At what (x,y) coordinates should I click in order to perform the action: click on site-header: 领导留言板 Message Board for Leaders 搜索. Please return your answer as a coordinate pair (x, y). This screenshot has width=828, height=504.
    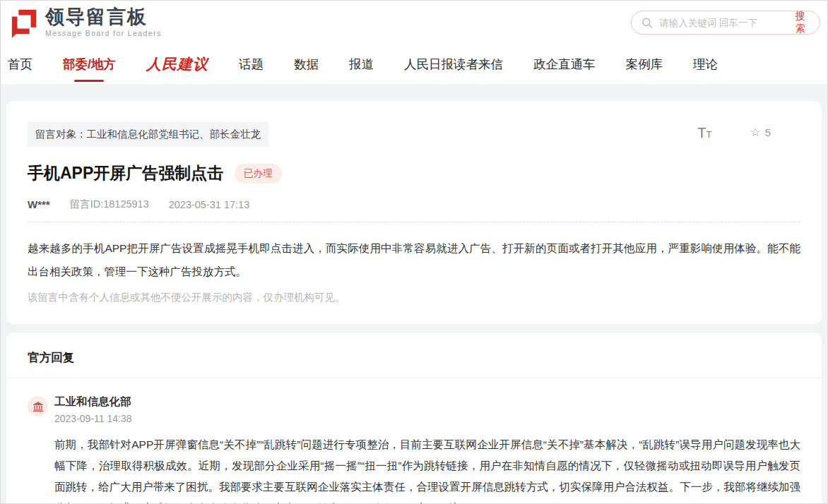
    Looking at the image, I should click on (414, 23).